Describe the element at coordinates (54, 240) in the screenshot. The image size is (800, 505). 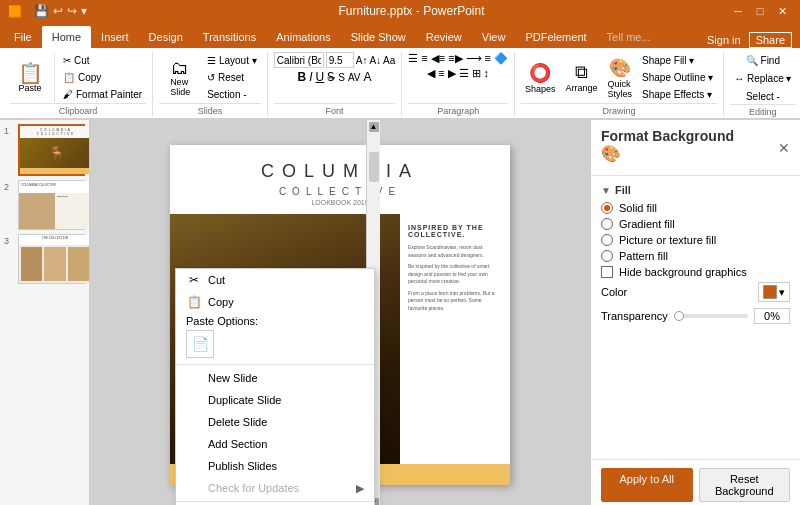
I see `slide-3-header: THE COLLECTION` at that location.